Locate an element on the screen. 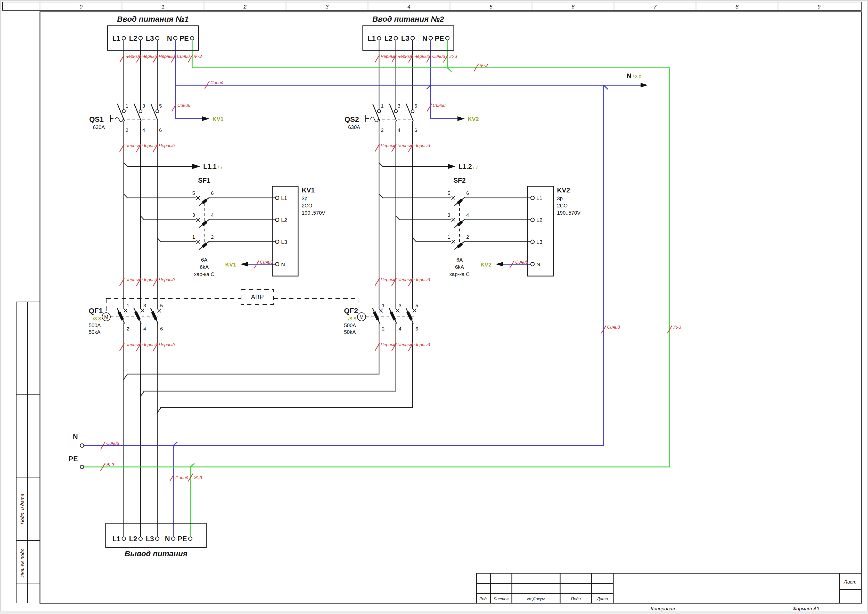 This screenshot has height=614, width=868. sf2-name: SF2 is located at coordinates (460, 180).